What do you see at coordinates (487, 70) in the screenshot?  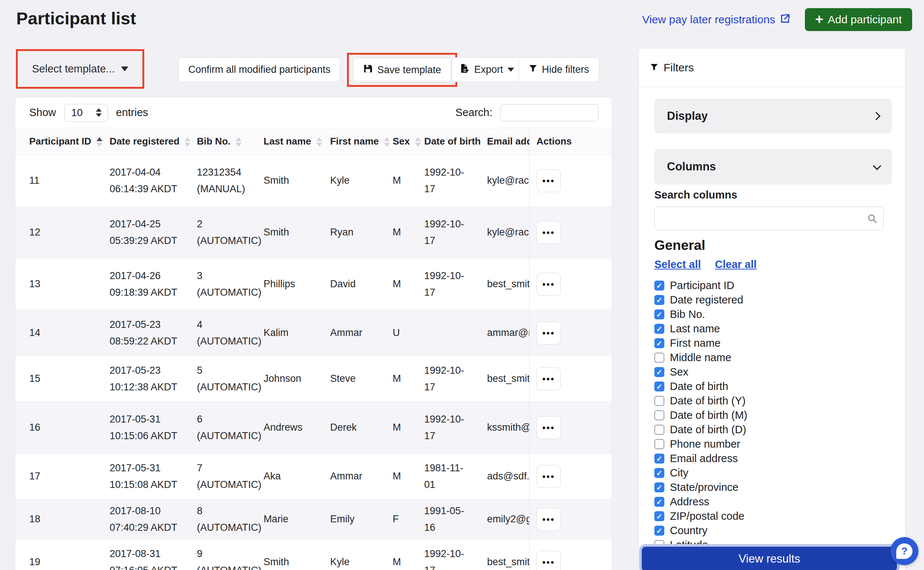 I see `export-button: Export` at bounding box center [487, 70].